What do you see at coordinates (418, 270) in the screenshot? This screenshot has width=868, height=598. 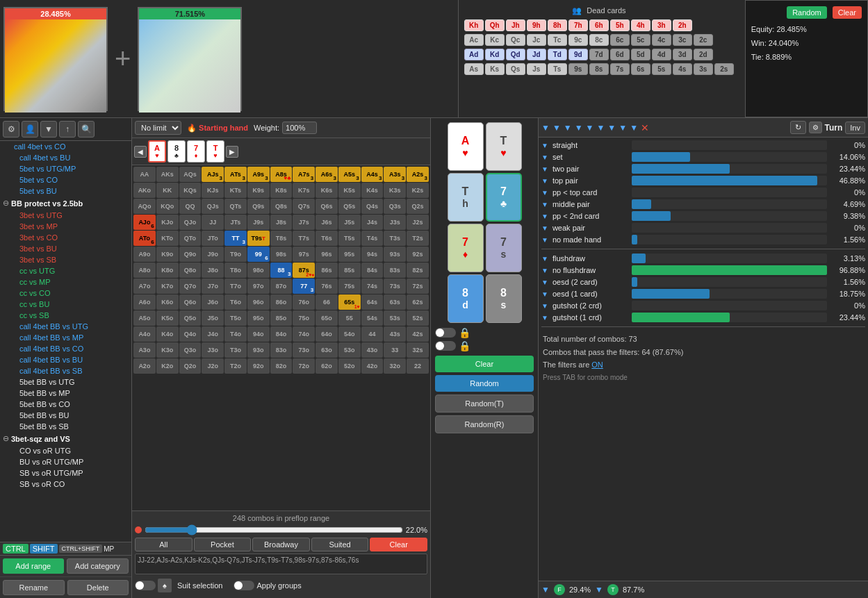 I see `rg-82s: 82s` at bounding box center [418, 270].